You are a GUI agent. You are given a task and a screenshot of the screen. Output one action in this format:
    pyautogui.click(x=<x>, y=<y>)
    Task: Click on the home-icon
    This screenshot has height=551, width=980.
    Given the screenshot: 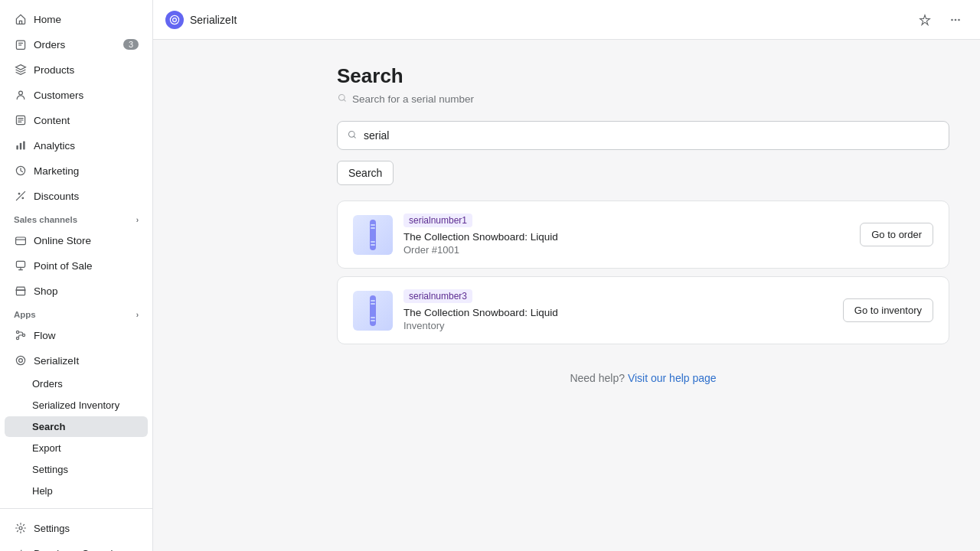 What is the action you would take?
    pyautogui.click(x=21, y=19)
    